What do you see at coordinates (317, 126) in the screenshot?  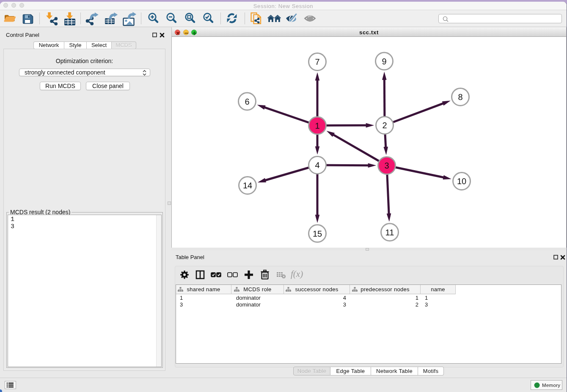 I see `svg-text: 1` at bounding box center [317, 126].